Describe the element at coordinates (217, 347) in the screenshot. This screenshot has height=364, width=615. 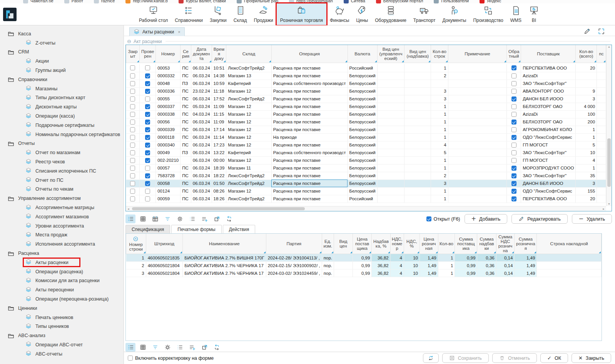
I see `refr-icon` at that location.